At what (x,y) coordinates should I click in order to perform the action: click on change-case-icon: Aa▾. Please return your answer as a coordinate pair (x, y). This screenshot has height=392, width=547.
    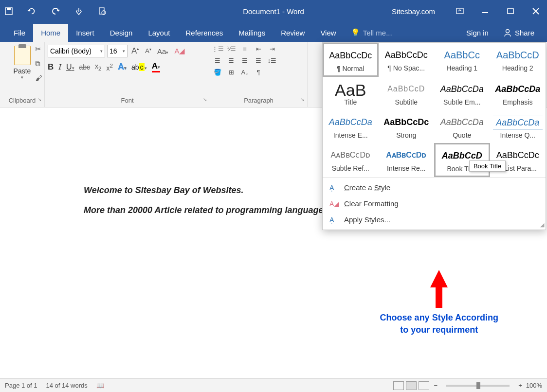
    Looking at the image, I should click on (163, 52).